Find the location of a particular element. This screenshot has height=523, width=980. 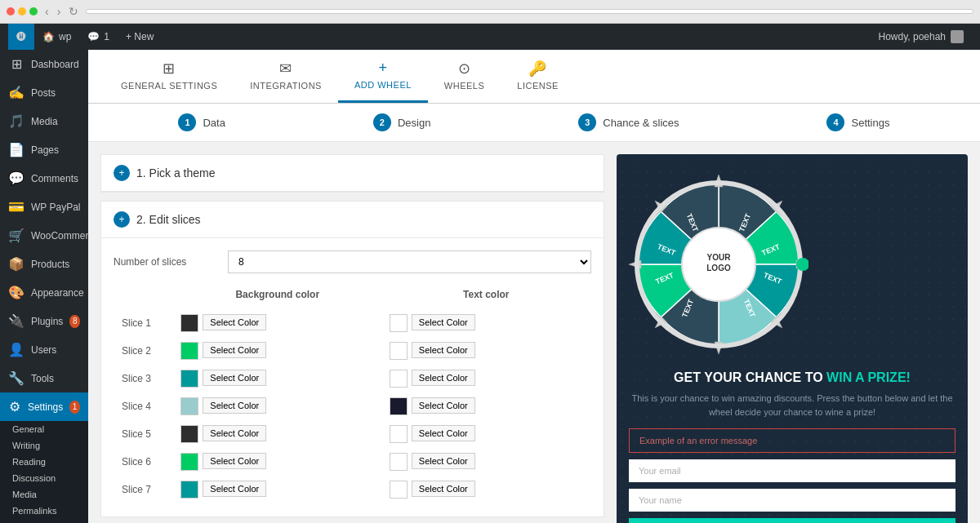

sidebar-item-plugins: 🔌 Plugins 8 is located at coordinates (44, 321).